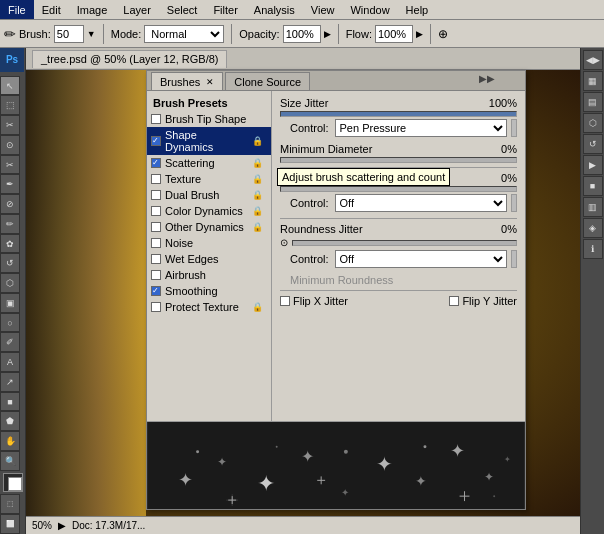 This screenshot has width=604, height=534. Describe the element at coordinates (398, 114) in the screenshot. I see `size-jitter-slider` at that location.